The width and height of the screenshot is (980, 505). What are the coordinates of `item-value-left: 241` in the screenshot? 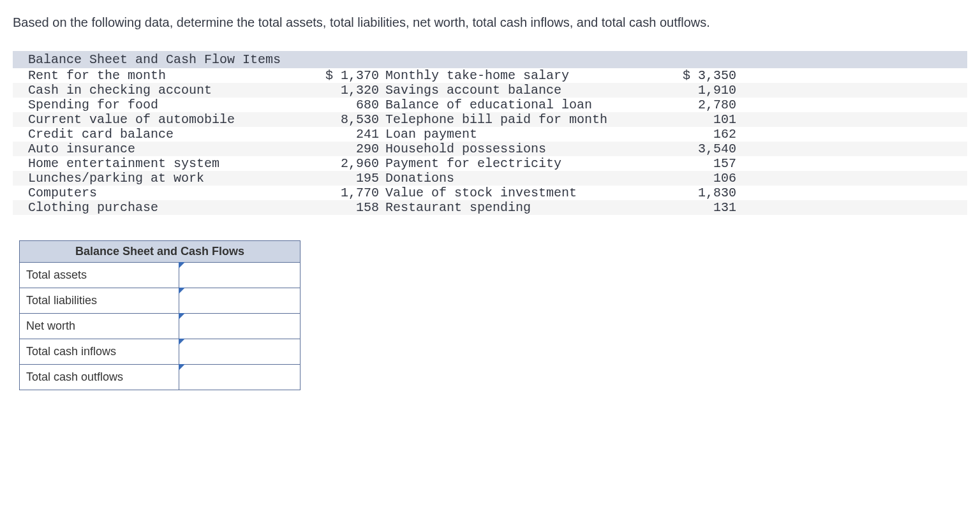 It's located at (341, 134).